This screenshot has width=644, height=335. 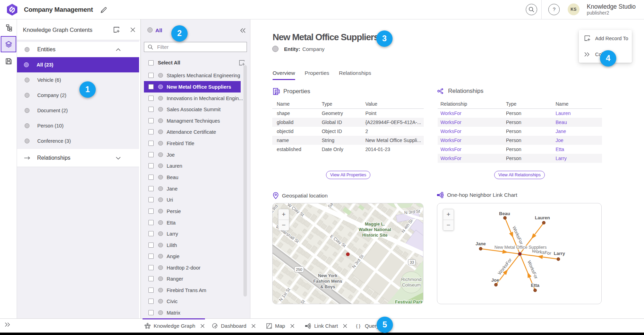 I want to click on list-item: Firebird Title, so click(x=192, y=143).